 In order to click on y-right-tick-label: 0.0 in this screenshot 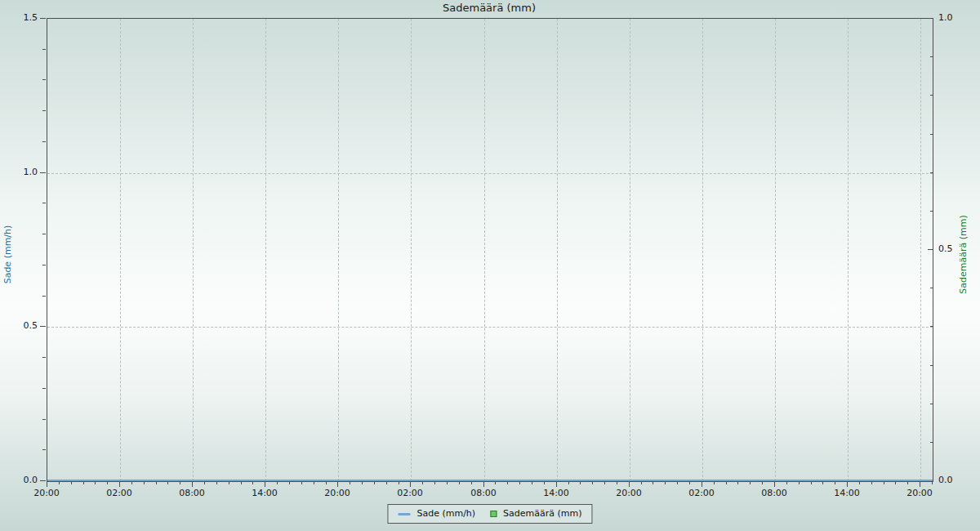, I will do `click(955, 480)`.